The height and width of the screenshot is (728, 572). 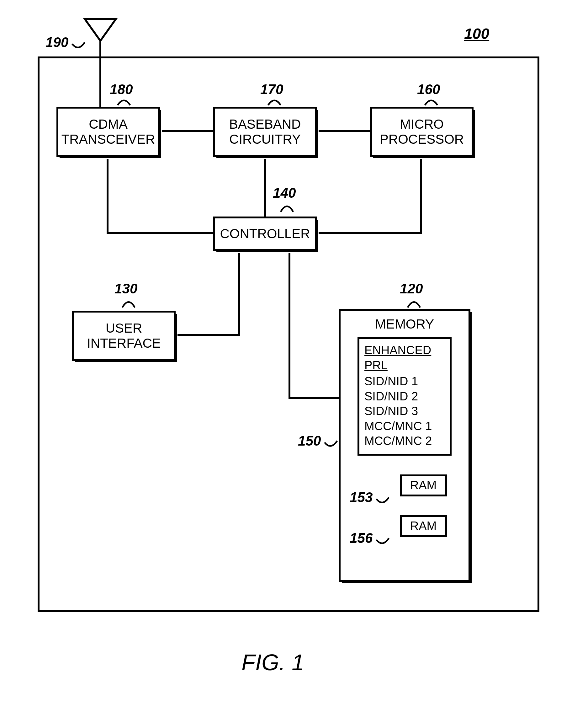 I want to click on text: CIRCUITRY, so click(x=265, y=139).